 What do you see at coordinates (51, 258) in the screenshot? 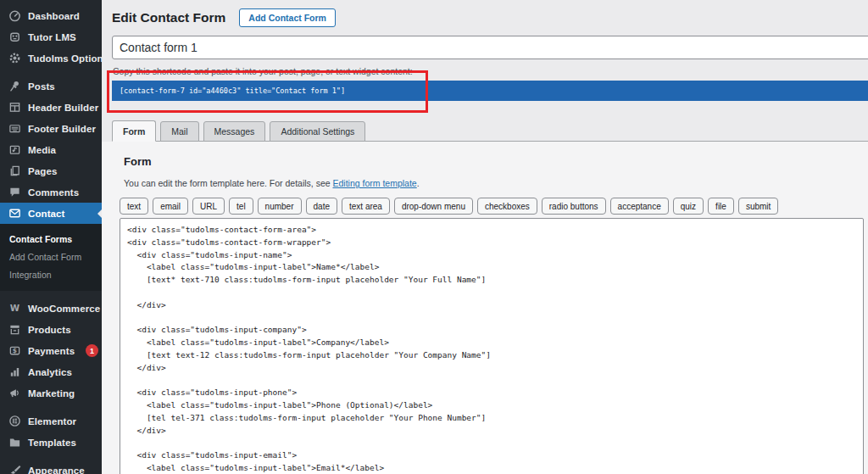
I see `contact-submenu: Contact FormsAdd Contact FormIntegration` at bounding box center [51, 258].